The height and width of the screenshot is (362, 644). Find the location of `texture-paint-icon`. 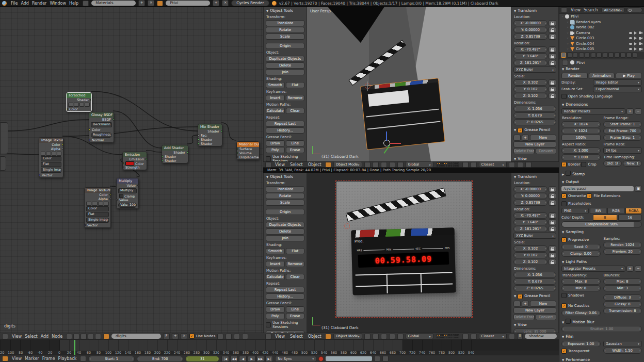

texture-paint-icon is located at coordinates (528, 165).